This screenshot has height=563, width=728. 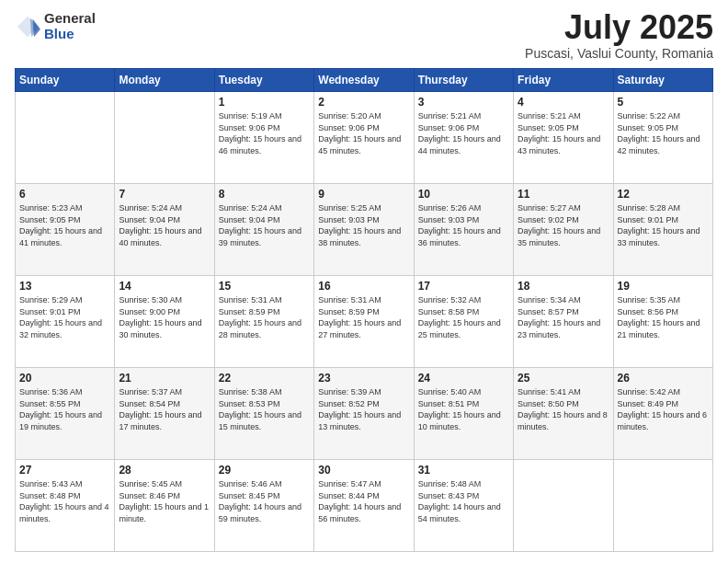 I want to click on calendar-cell: 29Sunrise: 5:46 AM Sunset: 8:45 PM Dayli…, so click(x=264, y=506).